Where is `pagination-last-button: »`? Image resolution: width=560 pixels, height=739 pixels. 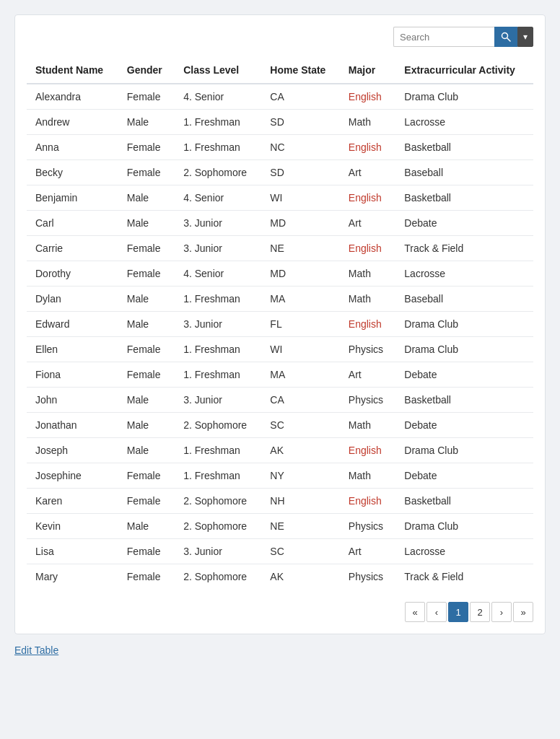 pagination-last-button: » is located at coordinates (523, 612).